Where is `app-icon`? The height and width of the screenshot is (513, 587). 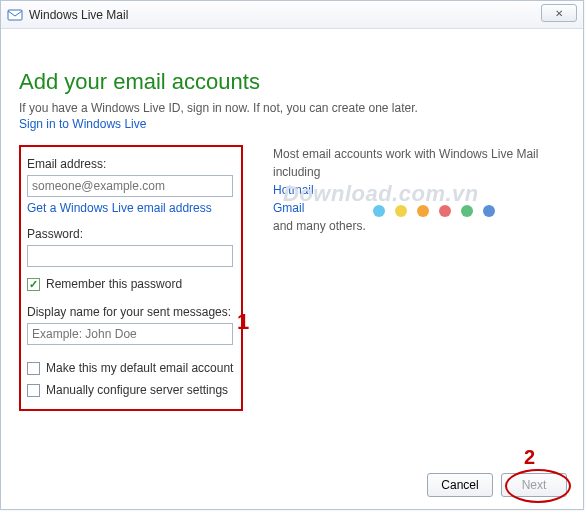 app-icon is located at coordinates (15, 15).